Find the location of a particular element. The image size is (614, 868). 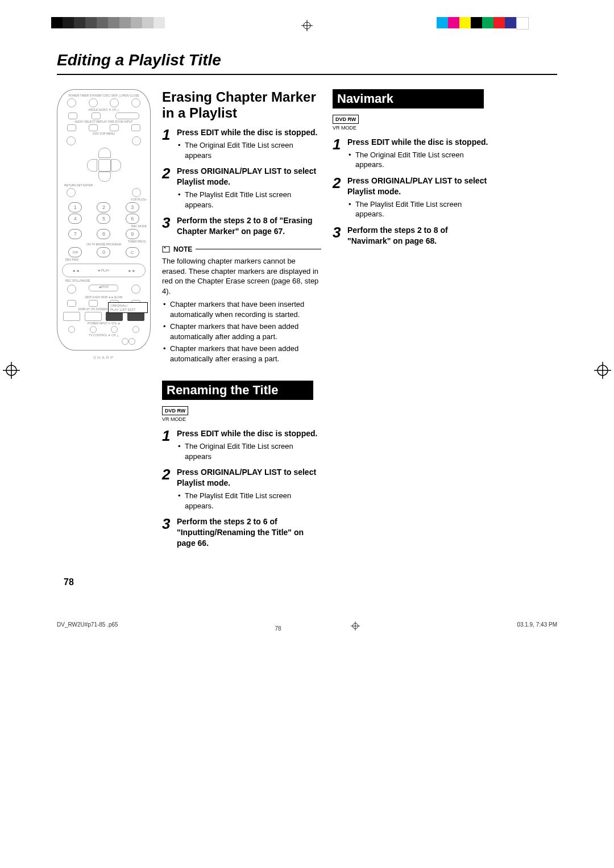

remote-illustration-column: POWER TIMER STANDBY DISC SKIP △OPEN CLOS… is located at coordinates (103, 322).